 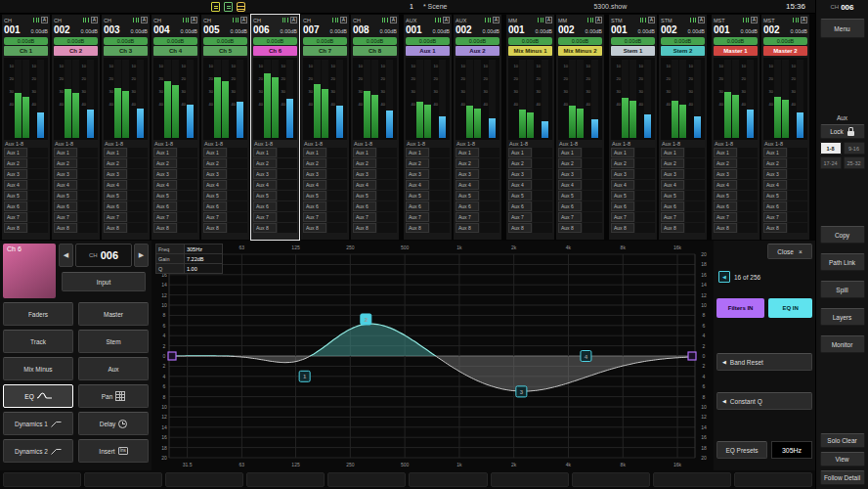 What do you see at coordinates (38, 451) in the screenshot?
I see `detail-tab-dynamics-2: Dynamics 2` at bounding box center [38, 451].